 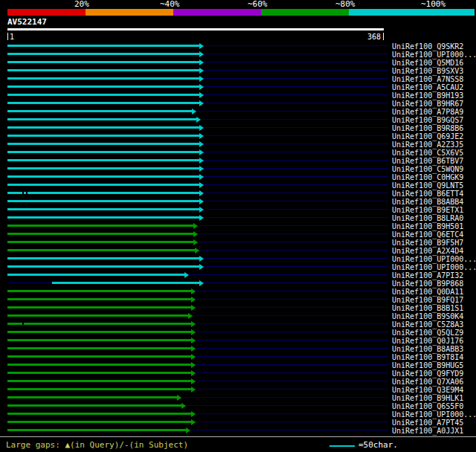 I want to click on hit-label: UniRef100_B9T8I4, so click(x=428, y=357).